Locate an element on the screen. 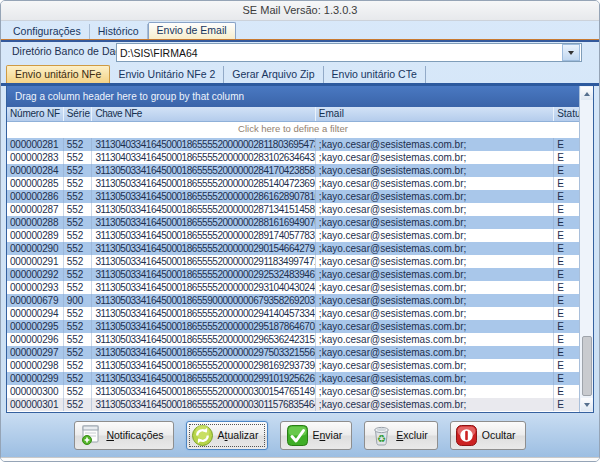  check-icon is located at coordinates (297, 435).